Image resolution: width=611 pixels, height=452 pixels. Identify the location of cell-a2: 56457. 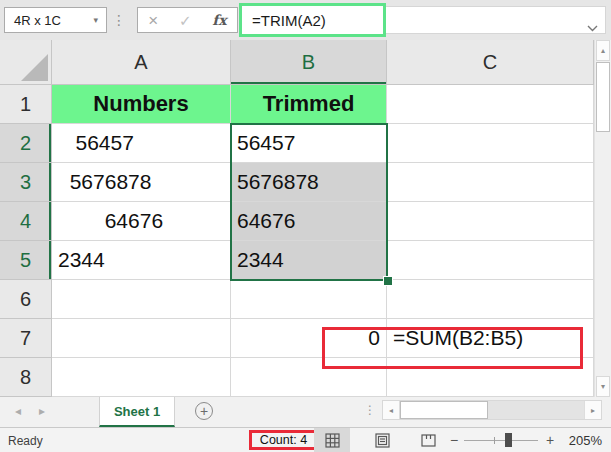
(142, 144).